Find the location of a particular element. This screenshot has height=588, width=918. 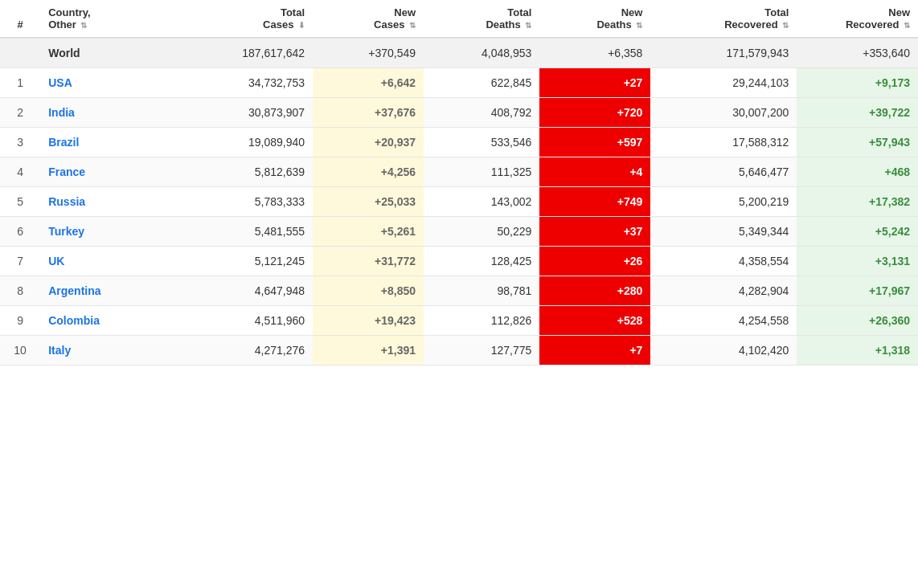

total-deaths-cell: 111,325 is located at coordinates (482, 172).